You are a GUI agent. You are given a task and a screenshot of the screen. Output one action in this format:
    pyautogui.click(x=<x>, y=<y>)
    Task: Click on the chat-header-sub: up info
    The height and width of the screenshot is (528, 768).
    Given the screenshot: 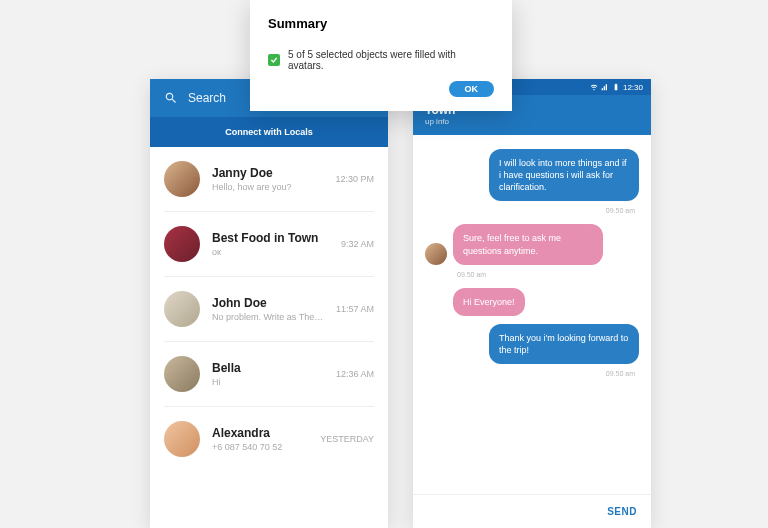 What is the action you would take?
    pyautogui.click(x=440, y=122)
    